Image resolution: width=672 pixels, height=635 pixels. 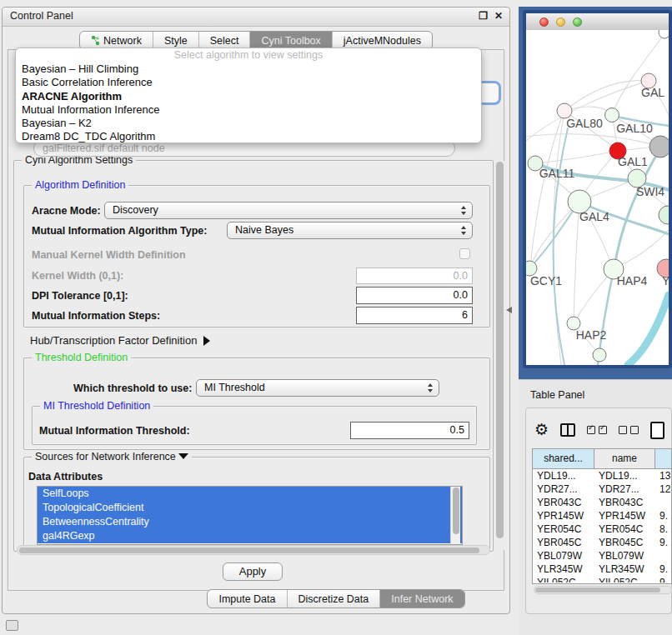 I want to click on settings-hscrollbar-thumb, so click(x=249, y=550).